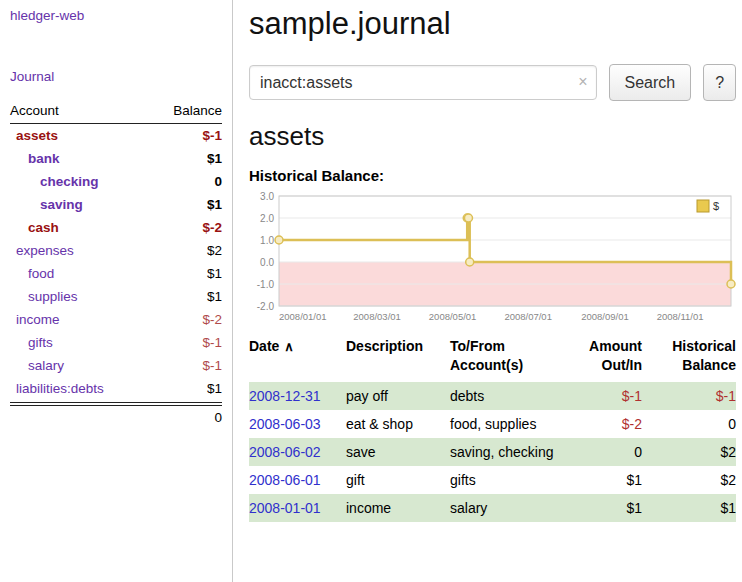  What do you see at coordinates (492, 82) in the screenshot?
I see `search-bar: × Search ?` at bounding box center [492, 82].